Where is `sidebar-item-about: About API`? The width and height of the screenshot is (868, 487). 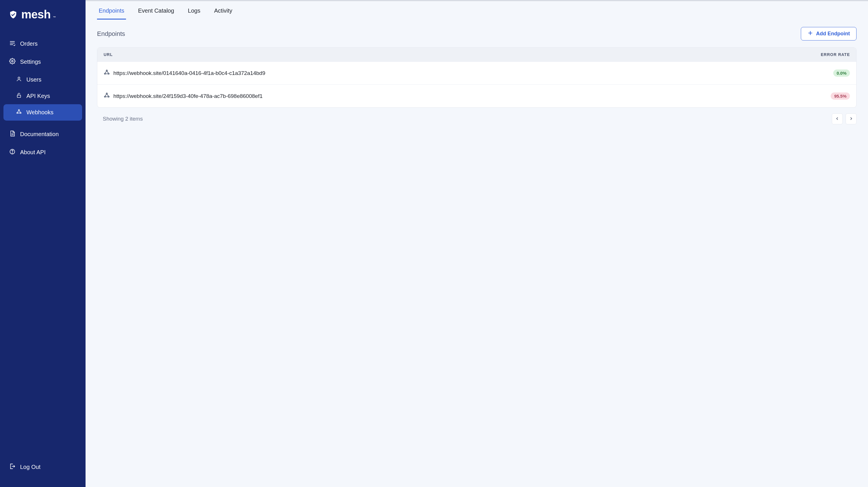
sidebar-item-about: About API is located at coordinates (43, 152).